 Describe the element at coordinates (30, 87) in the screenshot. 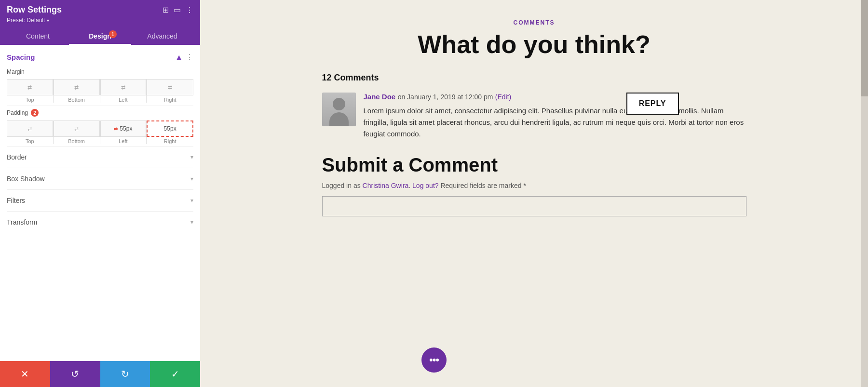

I see `margin-top-input: ⇄` at that location.